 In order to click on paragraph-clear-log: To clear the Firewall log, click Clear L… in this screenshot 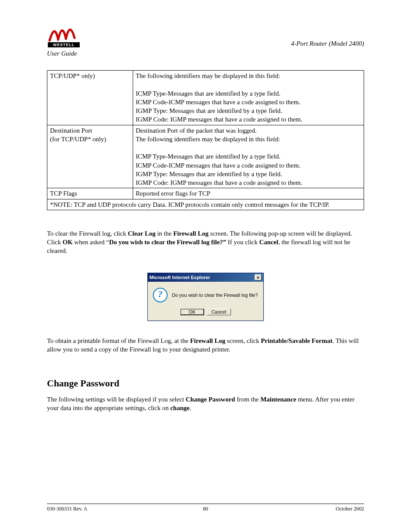, I will do `click(206, 242)`.